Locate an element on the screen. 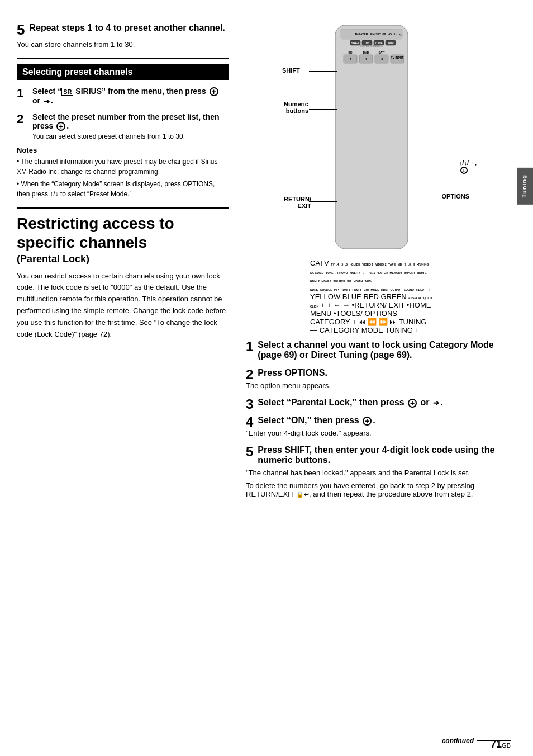 This screenshot has height=756, width=533. svg-text: .3 is located at coordinates (382, 59).